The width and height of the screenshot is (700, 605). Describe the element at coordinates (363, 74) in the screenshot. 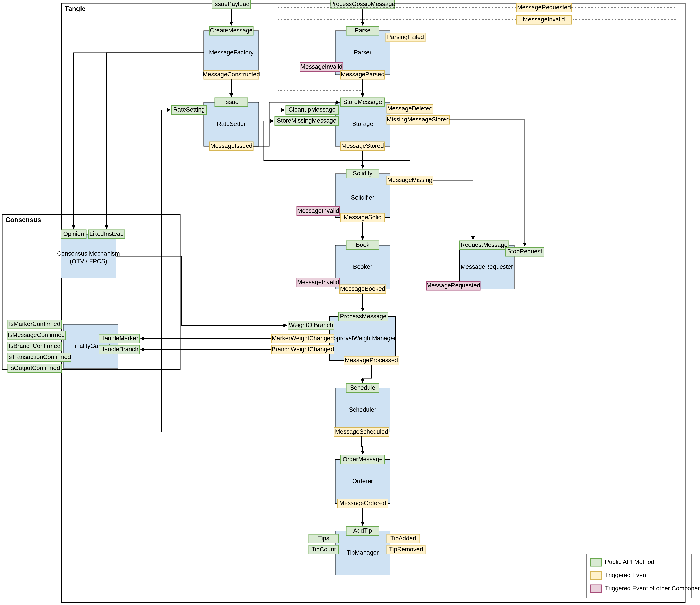

I see `message-parsed-label: MessageParsed` at that location.